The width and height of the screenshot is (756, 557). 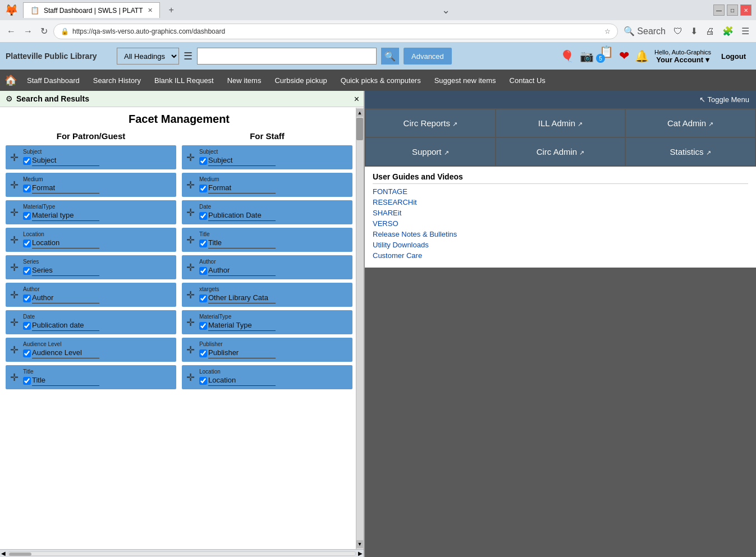 What do you see at coordinates (148, 56) in the screenshot?
I see `heading-select: All Headings` at bounding box center [148, 56].